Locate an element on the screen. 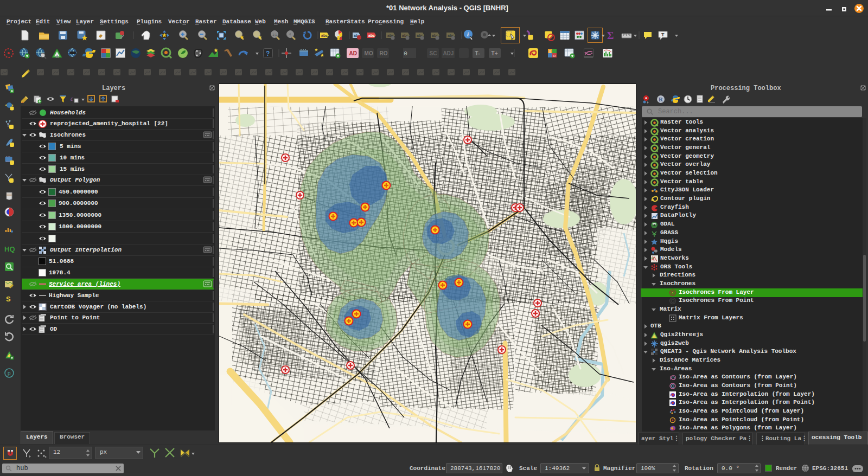 The image size is (868, 476). svg-text: MO is located at coordinates (369, 53).